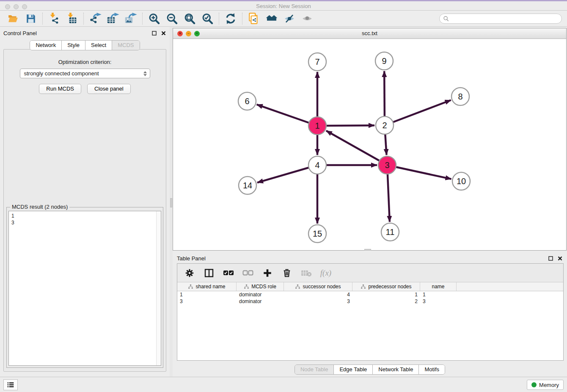  Describe the element at coordinates (254, 19) in the screenshot. I see `copy-network-icon` at that location.